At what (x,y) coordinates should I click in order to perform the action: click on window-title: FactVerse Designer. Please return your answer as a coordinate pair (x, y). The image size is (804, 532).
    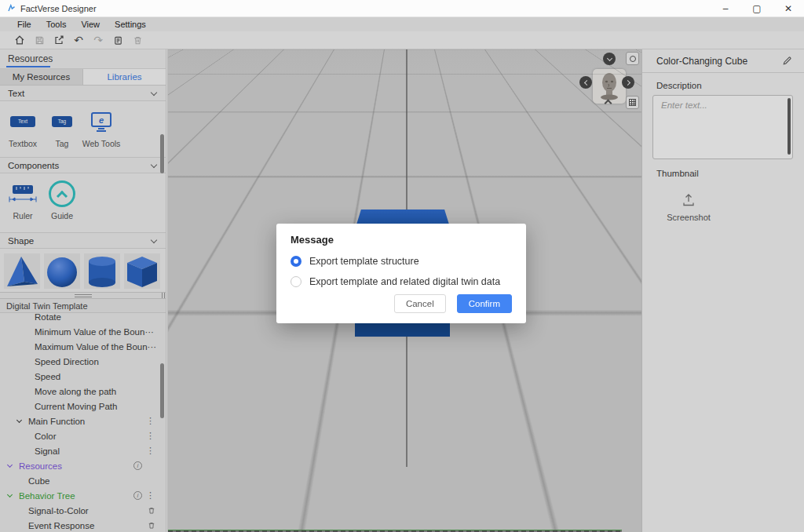
    Looking at the image, I should click on (58, 9).